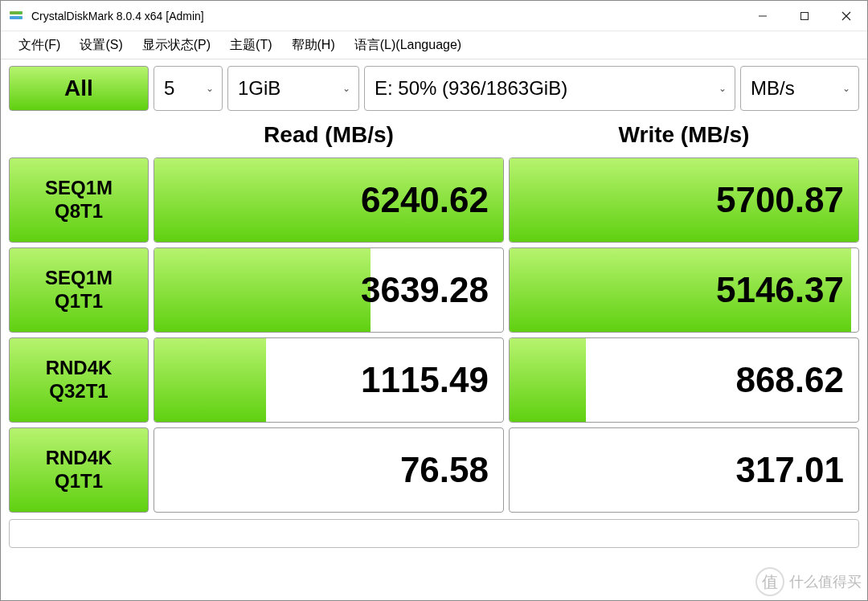 The height and width of the screenshot is (601, 868). What do you see at coordinates (846, 16) in the screenshot?
I see `close-button` at bounding box center [846, 16].